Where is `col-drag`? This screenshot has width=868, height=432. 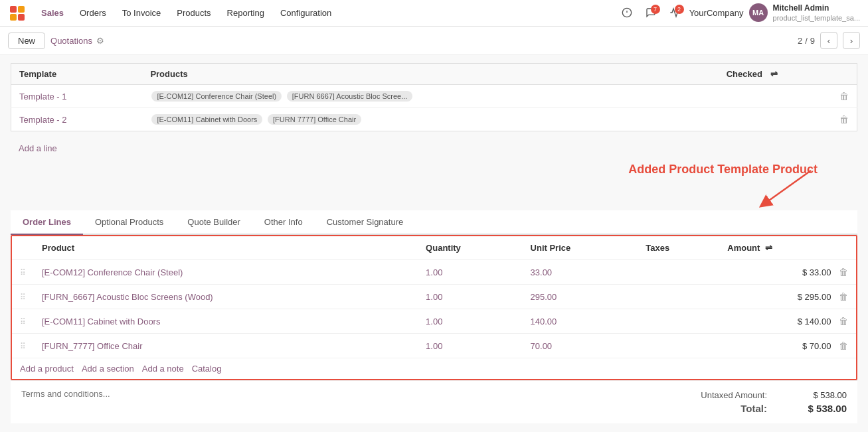 col-drag is located at coordinates (23, 248).